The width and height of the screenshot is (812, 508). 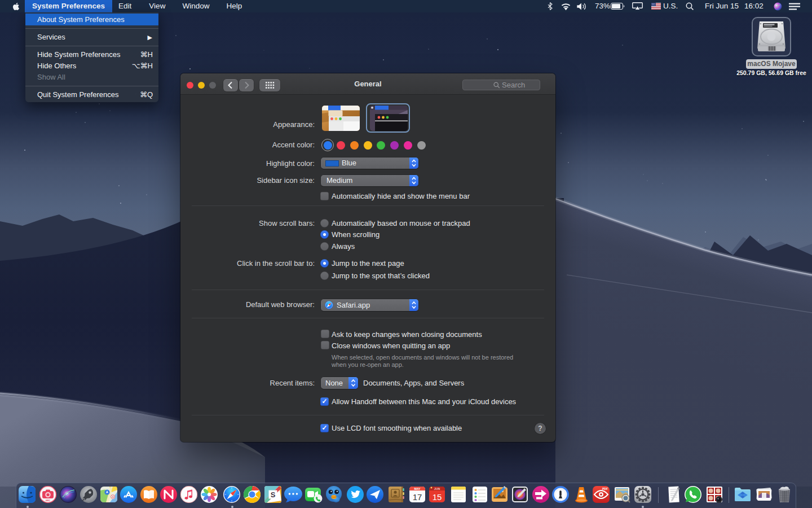 What do you see at coordinates (605, 489) in the screenshot?
I see `svg-text: PDF` at bounding box center [605, 489].